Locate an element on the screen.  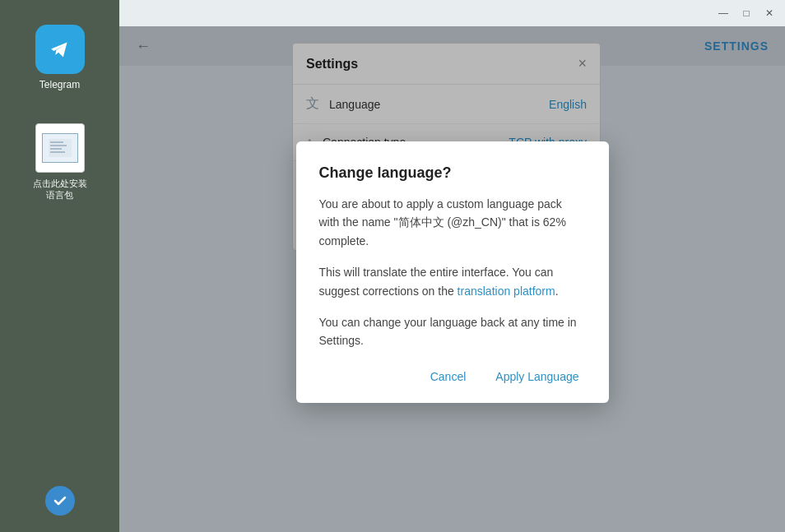
title-bar: — □ ✕ is located at coordinates (453, 13).